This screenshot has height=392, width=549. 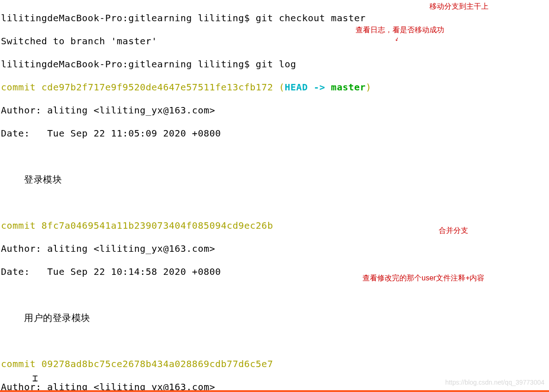 I want to click on head-pointer: HEAD ->, so click(x=308, y=87).